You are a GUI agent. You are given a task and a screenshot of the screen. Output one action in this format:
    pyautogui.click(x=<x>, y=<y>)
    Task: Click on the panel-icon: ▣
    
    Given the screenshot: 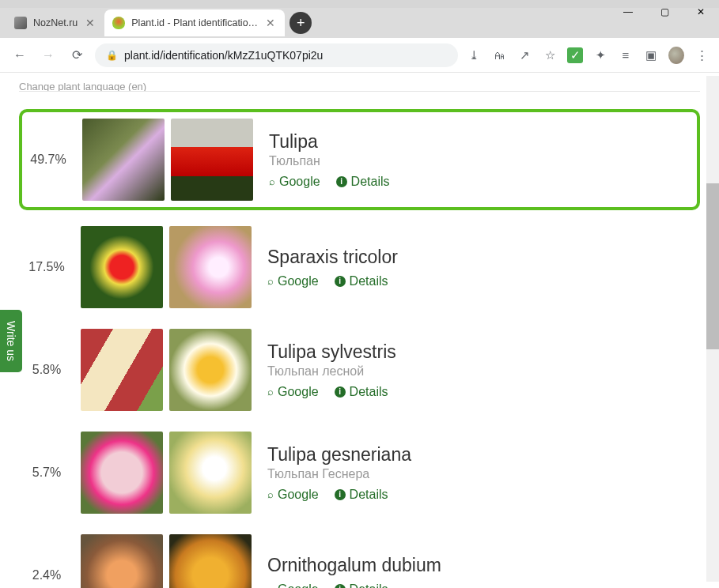 What is the action you would take?
    pyautogui.click(x=651, y=55)
    